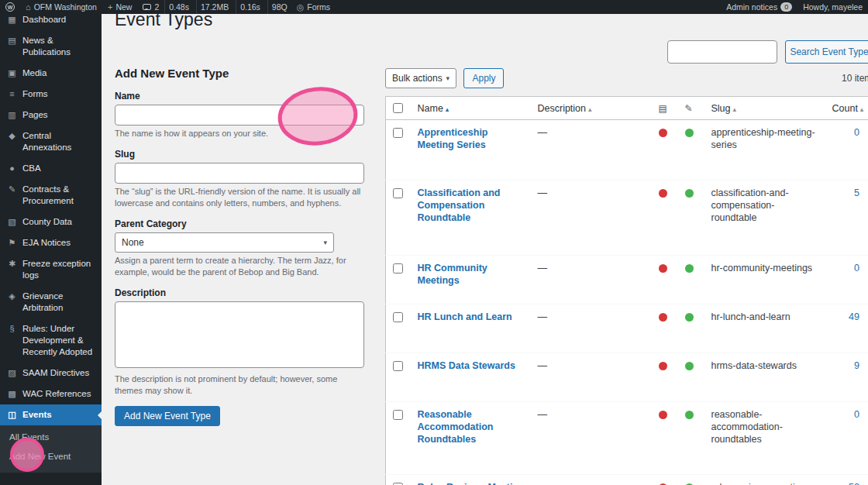 The height and width of the screenshot is (485, 868). Describe the element at coordinates (471, 483) in the screenshot. I see `term-name-link: Rules Reviews Meeting` at that location.